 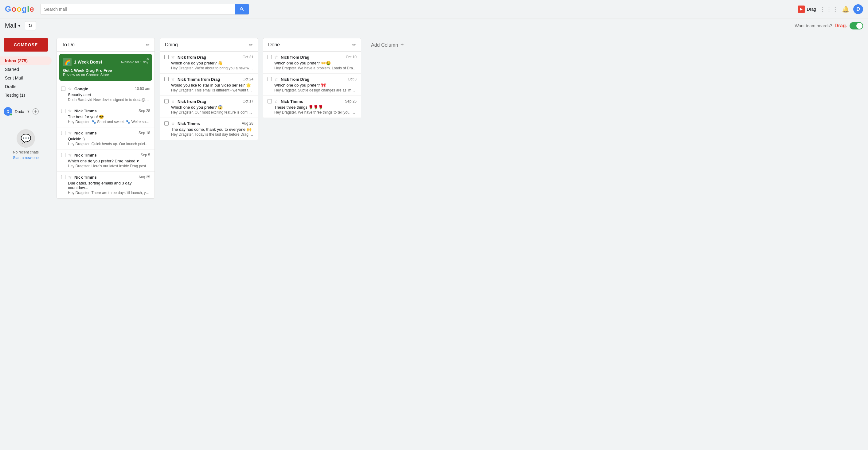 I want to click on email-card: ☆ Nick from Drag Oct 31 Which one do you…, so click(x=209, y=63).